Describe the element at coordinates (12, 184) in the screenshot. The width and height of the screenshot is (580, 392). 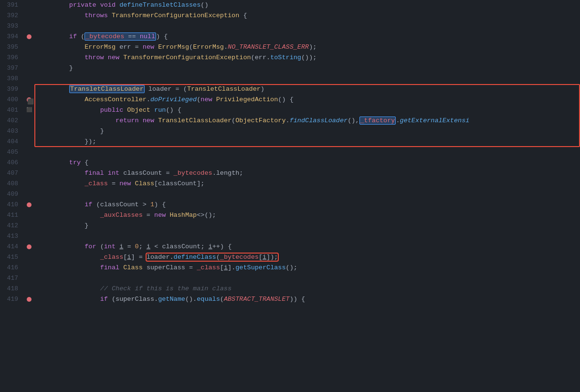
I see `line-num-408: 408` at that location.